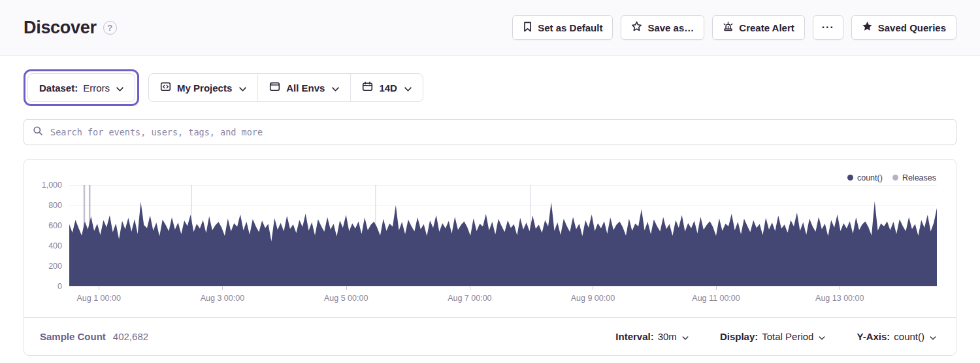 This screenshot has width=980, height=363. I want to click on legend-item-count: count(), so click(865, 178).